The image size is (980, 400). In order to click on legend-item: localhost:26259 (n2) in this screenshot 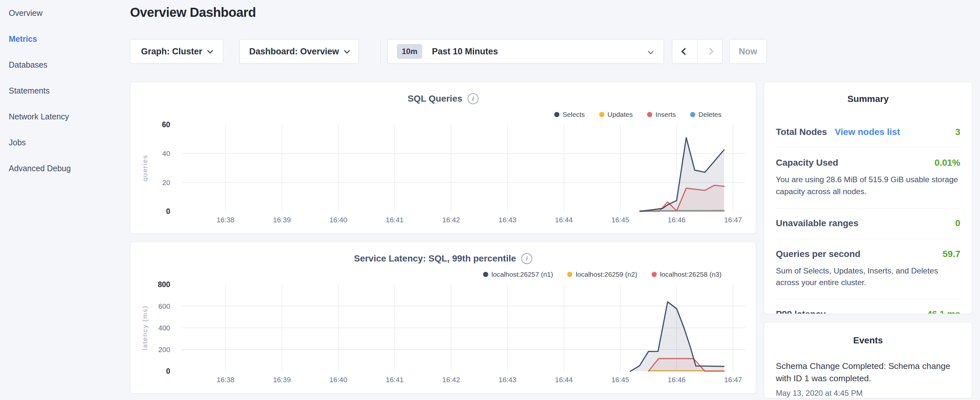, I will do `click(602, 274)`.